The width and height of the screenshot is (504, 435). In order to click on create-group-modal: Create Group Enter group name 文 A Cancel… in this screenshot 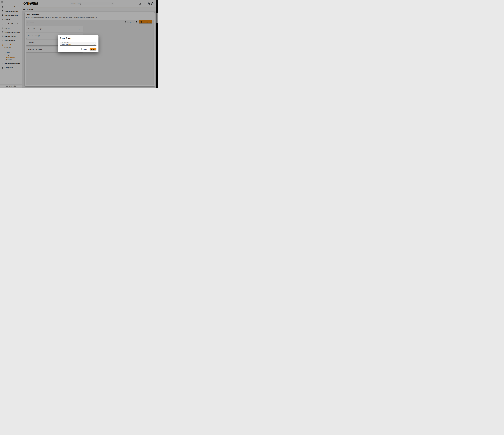, I will do `click(78, 44)`.